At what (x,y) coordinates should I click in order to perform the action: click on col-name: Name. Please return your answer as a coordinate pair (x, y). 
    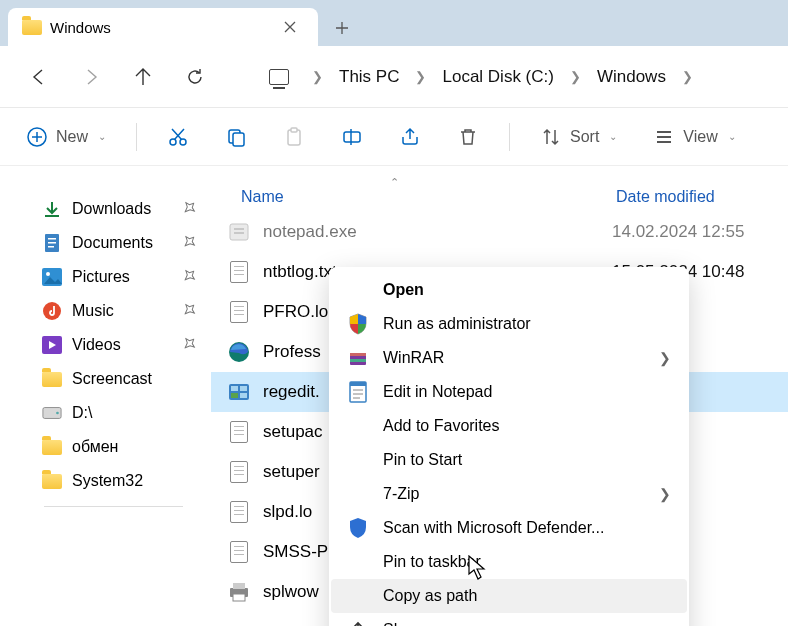
    Looking at the image, I should click on (428, 197).